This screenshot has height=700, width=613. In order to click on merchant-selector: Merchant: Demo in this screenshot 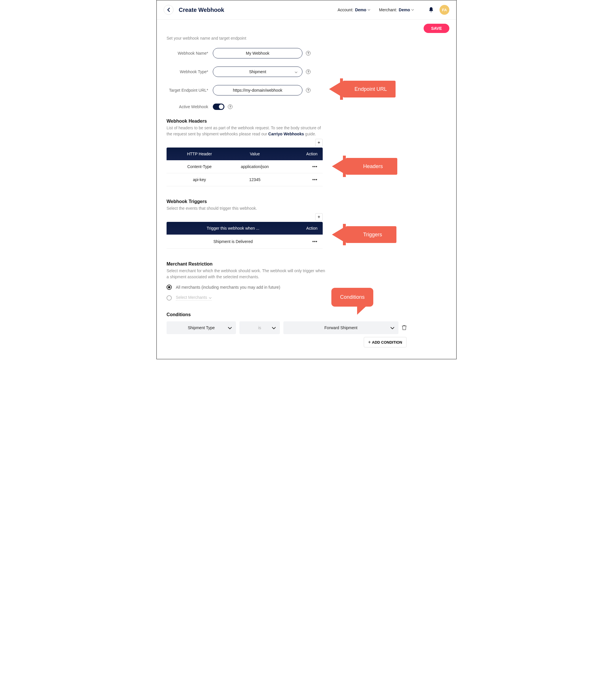, I will do `click(396, 10)`.